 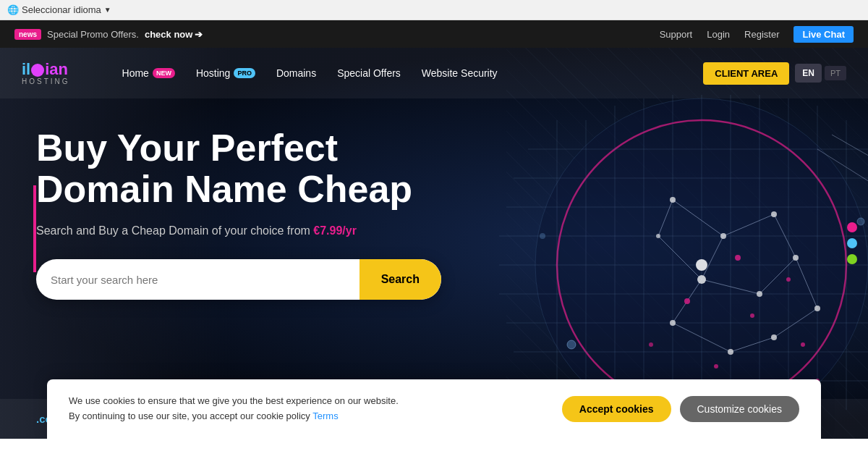 What do you see at coordinates (434, 409) in the screenshot?
I see `cookie-banner: We use cookies to ensure that we give yo…` at bounding box center [434, 409].